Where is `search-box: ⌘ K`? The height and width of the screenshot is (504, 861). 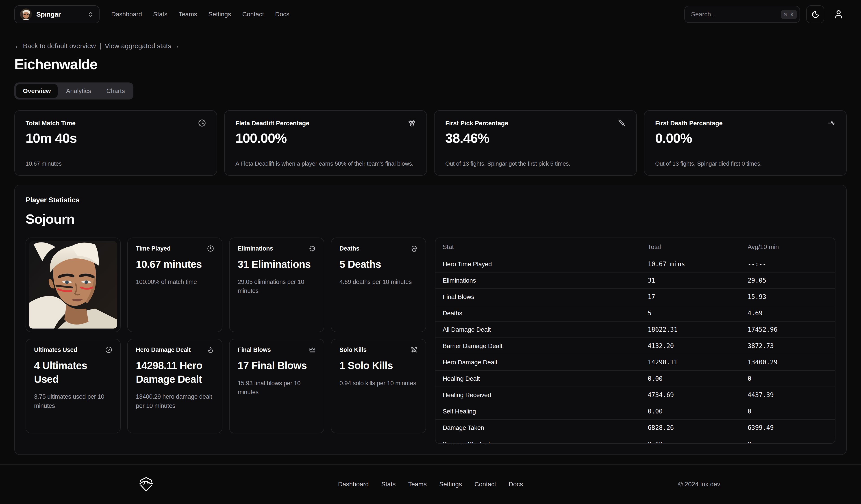
search-box: ⌘ K is located at coordinates (742, 14).